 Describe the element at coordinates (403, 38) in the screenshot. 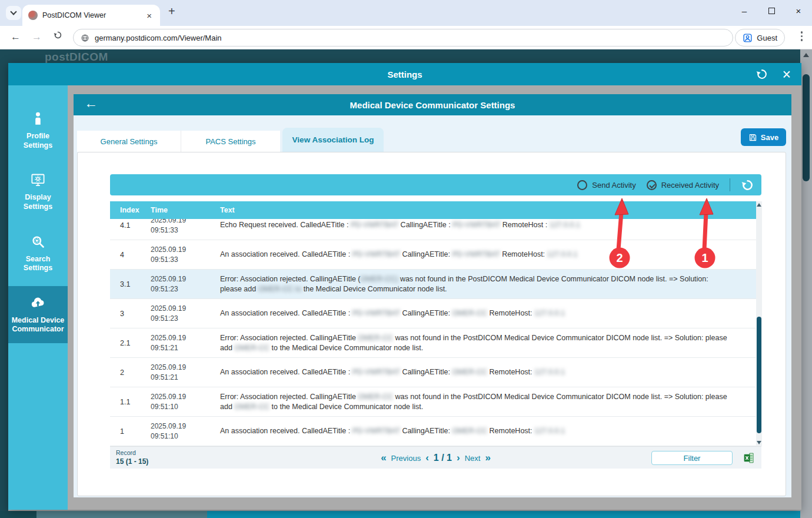

I see `address-bar: germany.postdicom.com/Viewer/Main` at that location.